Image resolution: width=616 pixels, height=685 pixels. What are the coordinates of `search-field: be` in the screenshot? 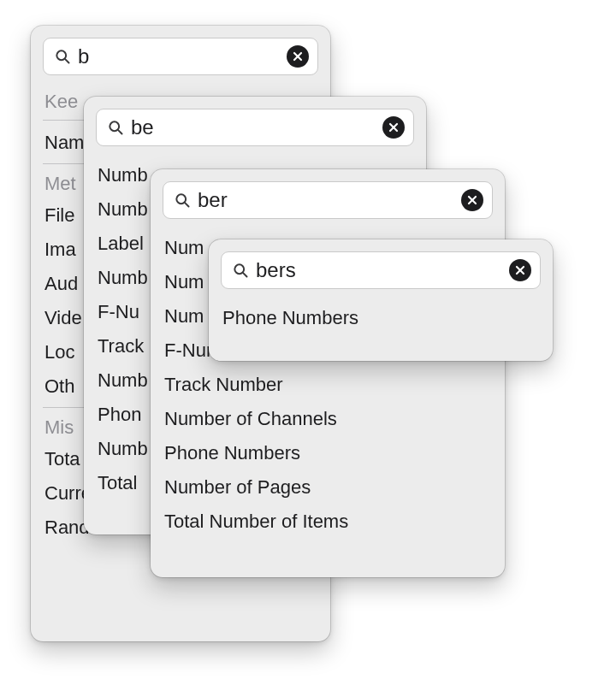 It's located at (255, 127).